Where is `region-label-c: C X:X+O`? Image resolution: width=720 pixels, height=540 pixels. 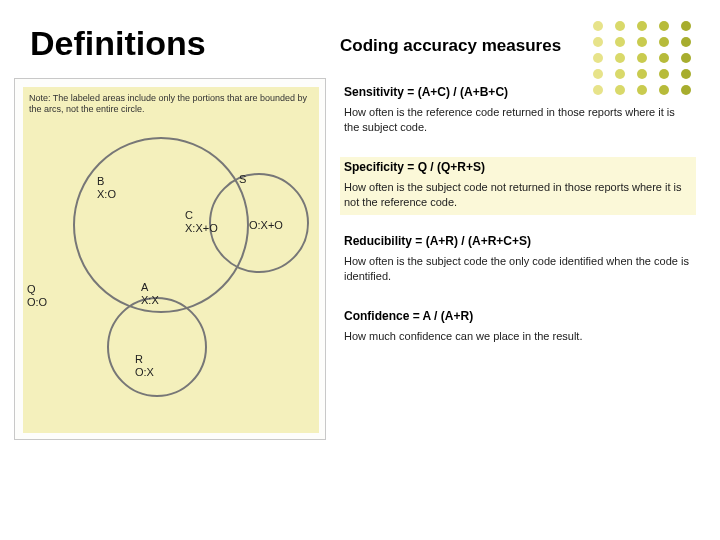 region-label-c: C X:X+O is located at coordinates (202, 222).